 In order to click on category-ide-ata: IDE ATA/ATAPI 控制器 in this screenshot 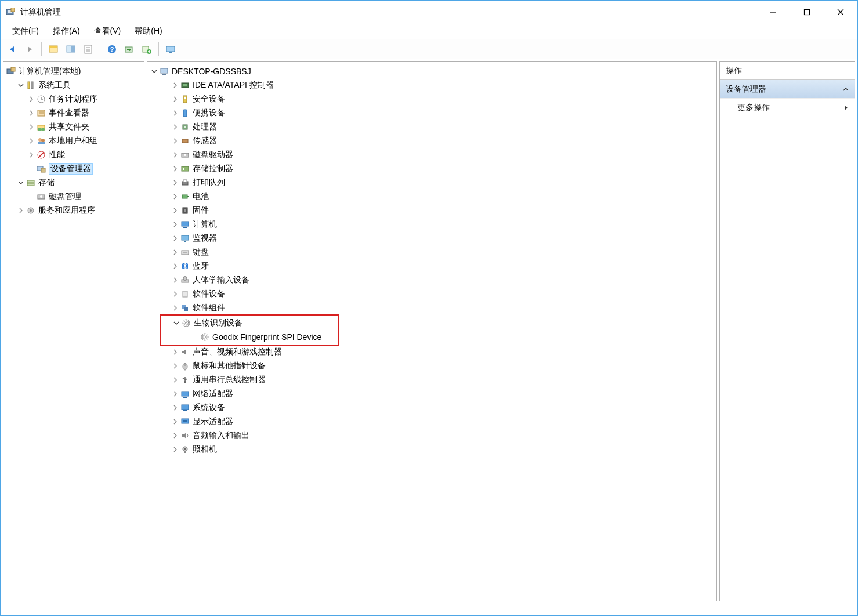, I will do `click(432, 85)`.